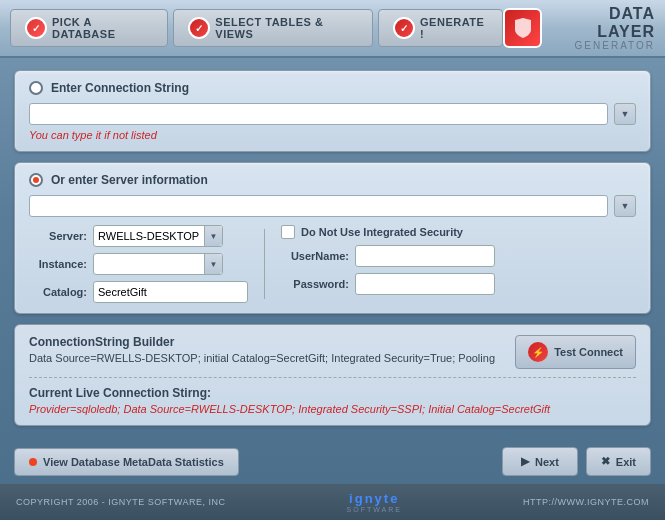 The image size is (665, 520). I want to click on next-label: Next, so click(547, 462).